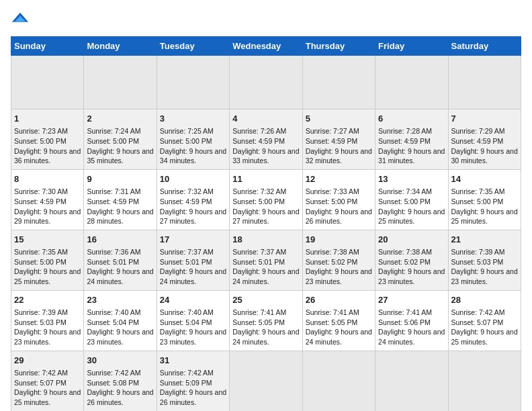 This screenshot has height=411, width=532. Describe the element at coordinates (266, 46) in the screenshot. I see `calendar-header-row: SundayMondayTuesdayWednesdayThursdayFrid…` at that location.